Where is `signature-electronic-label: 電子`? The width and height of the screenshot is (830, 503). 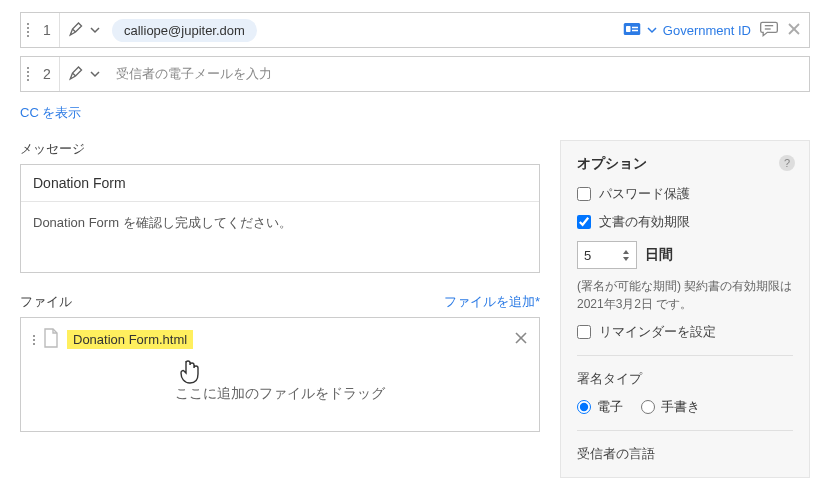 signature-electronic-label: 電子 is located at coordinates (610, 407).